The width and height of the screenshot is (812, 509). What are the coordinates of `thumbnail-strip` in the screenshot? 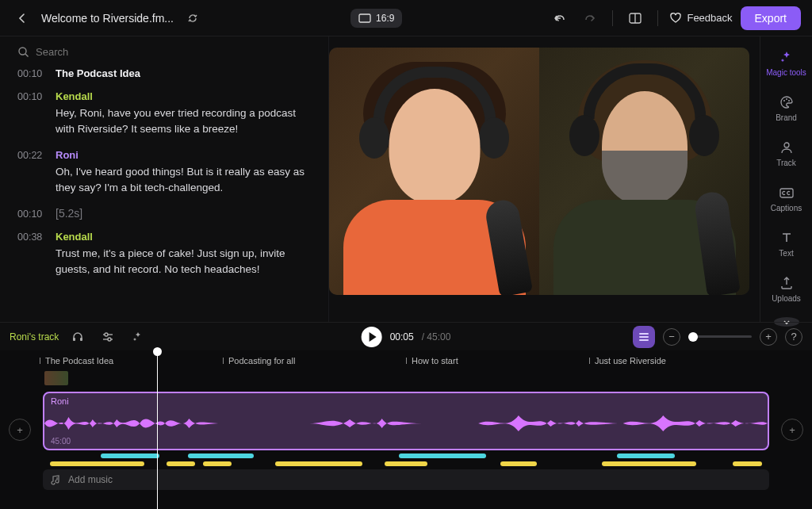 It's located at (406, 379).